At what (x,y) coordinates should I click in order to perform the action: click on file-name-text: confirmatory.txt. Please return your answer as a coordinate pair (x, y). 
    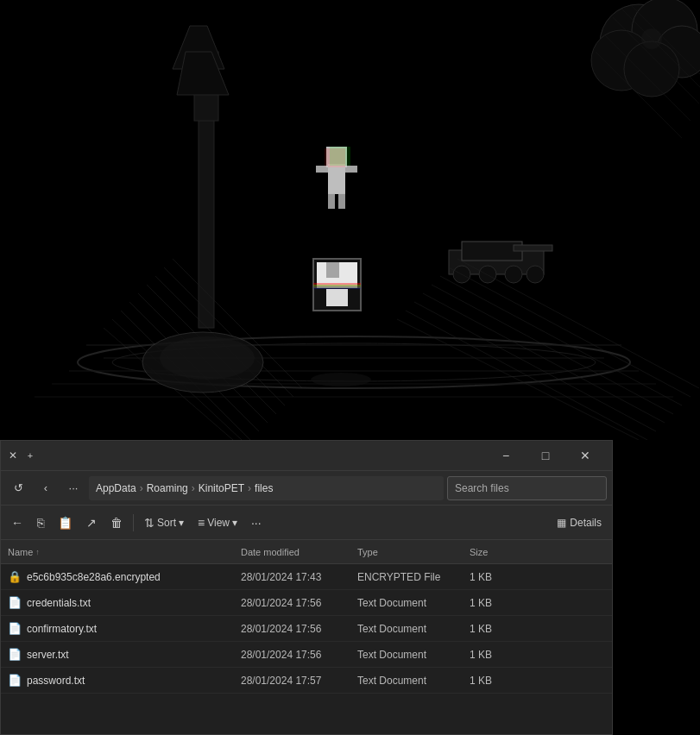
    Looking at the image, I should click on (62, 629).